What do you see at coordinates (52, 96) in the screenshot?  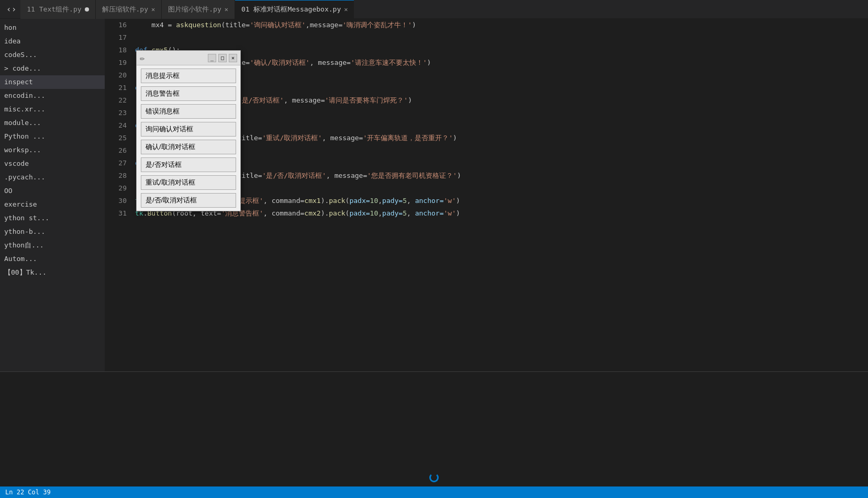 I see `sidebar-item-encoding: encodin...` at bounding box center [52, 96].